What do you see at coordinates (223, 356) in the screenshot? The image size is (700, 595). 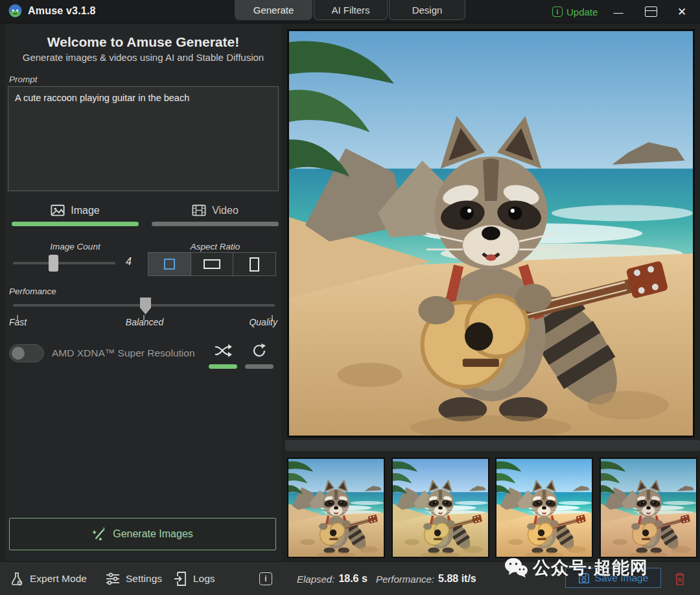 I see `shuffle-prompt-control` at bounding box center [223, 356].